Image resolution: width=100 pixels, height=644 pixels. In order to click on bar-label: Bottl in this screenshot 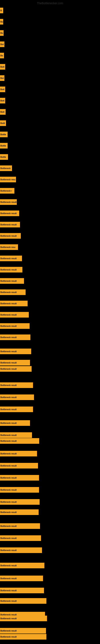, I will do `click(3, 123)`.